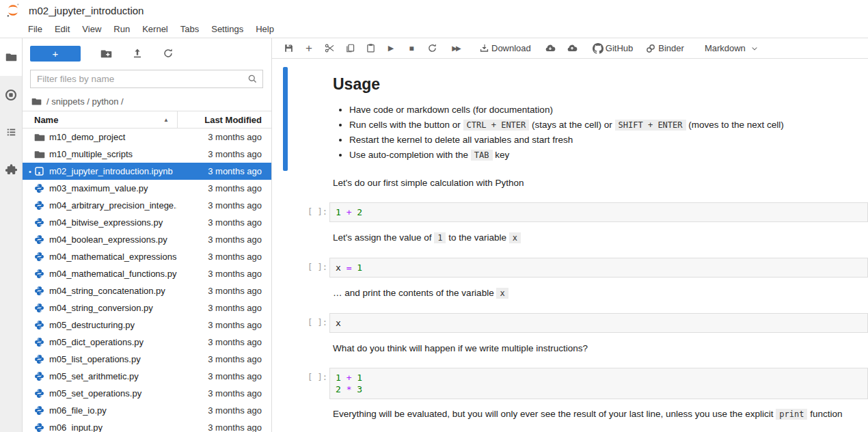 Image resolution: width=868 pixels, height=432 pixels. What do you see at coordinates (147, 205) in the screenshot?
I see `table-row: m04_arbitrary_precision_intege...3 month…` at bounding box center [147, 205].